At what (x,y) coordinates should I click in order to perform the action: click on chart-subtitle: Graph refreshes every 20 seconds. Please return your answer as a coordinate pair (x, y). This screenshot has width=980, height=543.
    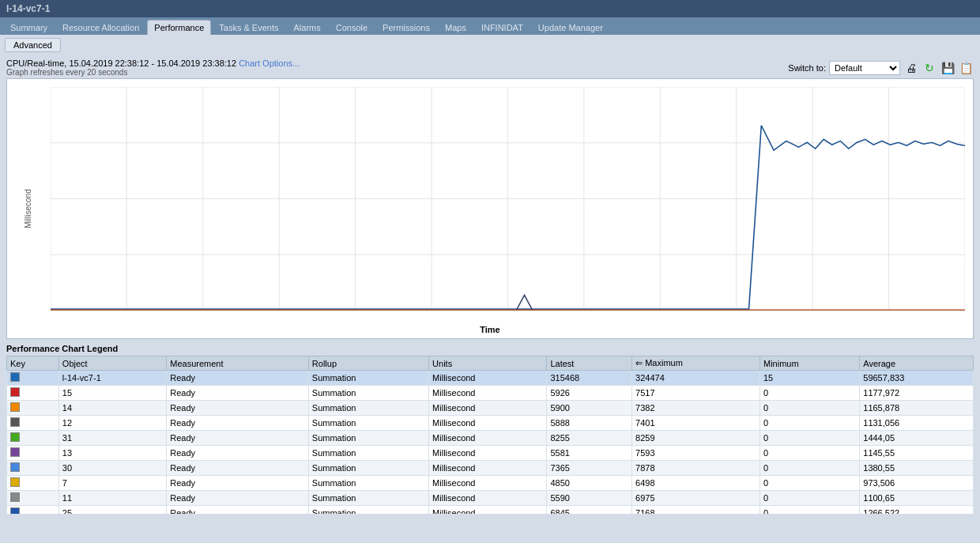
    Looking at the image, I should click on (153, 73).